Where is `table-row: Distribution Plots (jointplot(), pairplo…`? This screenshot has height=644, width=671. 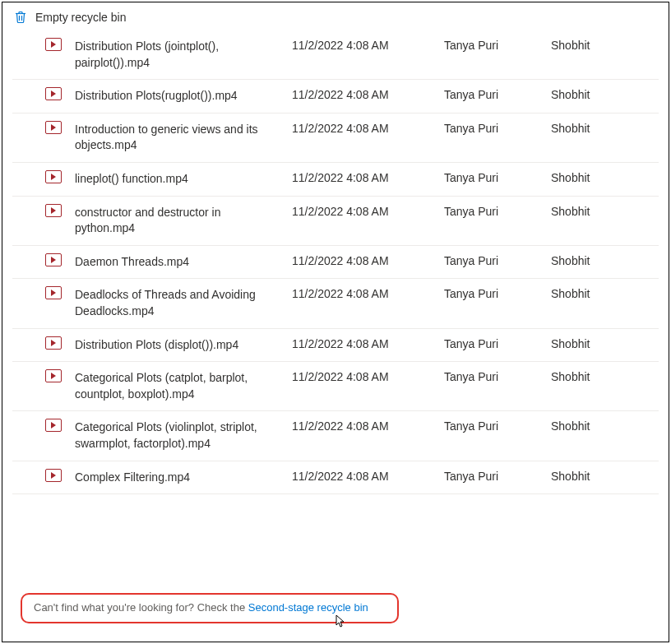
table-row: Distribution Plots (jointplot(), pairplo… is located at coordinates (336, 55).